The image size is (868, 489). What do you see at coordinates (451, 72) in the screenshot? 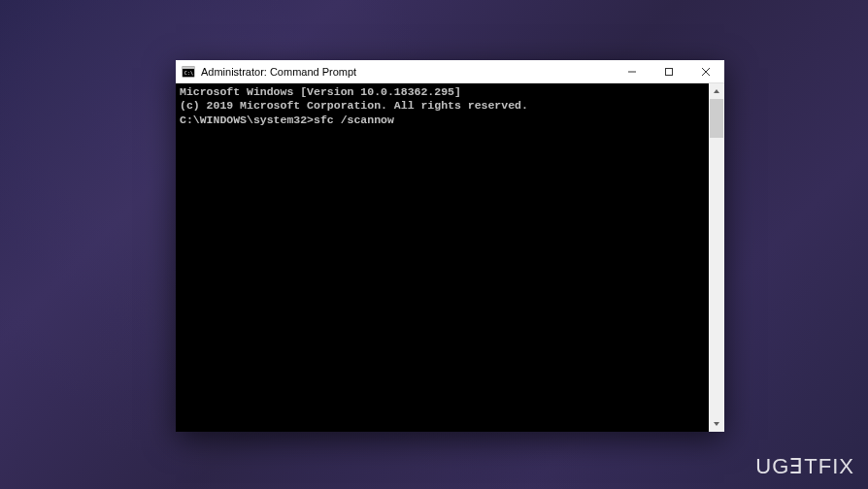
I see `titlebar: C:\ Administrator: Command Prompt` at bounding box center [451, 72].